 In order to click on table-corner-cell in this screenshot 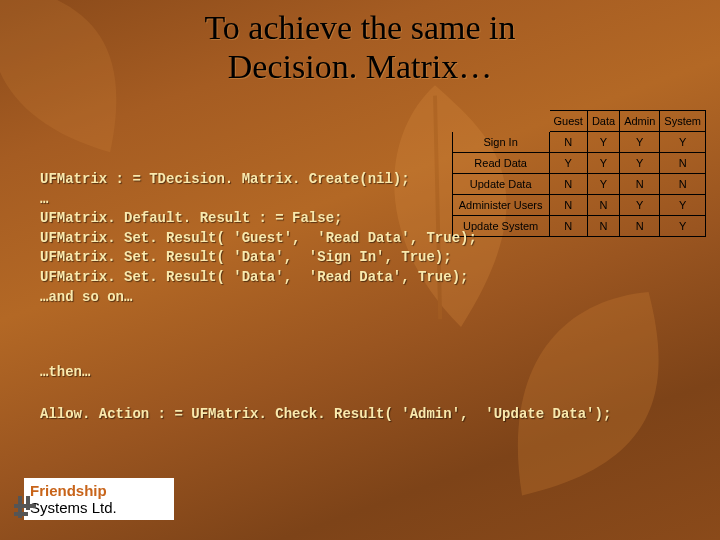, I will do `click(500, 122)`.